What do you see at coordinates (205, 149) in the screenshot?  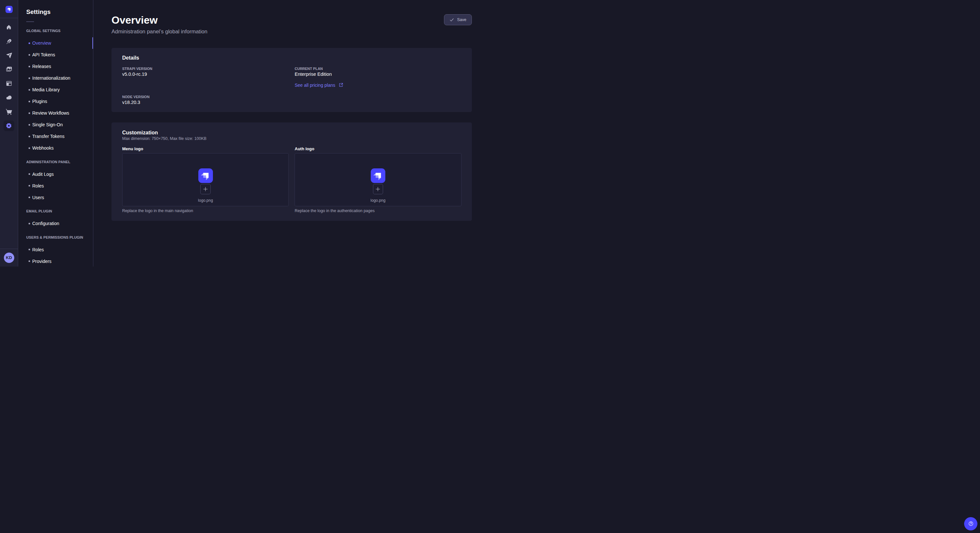 I see `menu-logo-label: Menu logo` at bounding box center [205, 149].